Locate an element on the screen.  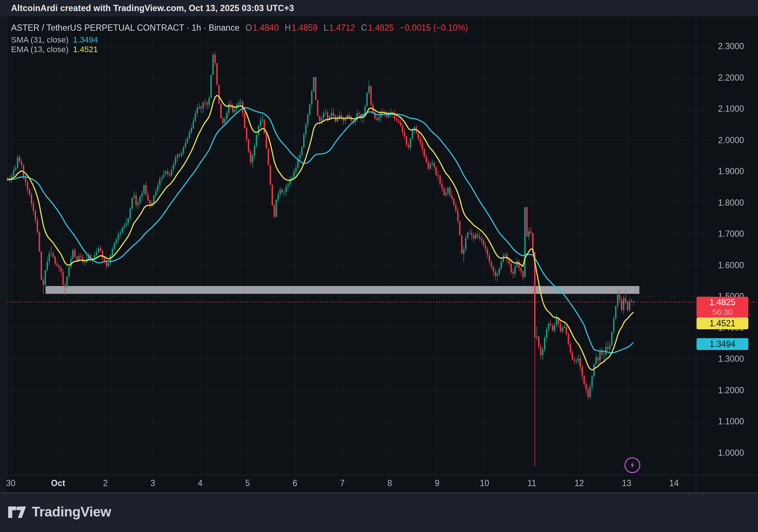
price-axis-label: 1.8000 is located at coordinates (731, 203).